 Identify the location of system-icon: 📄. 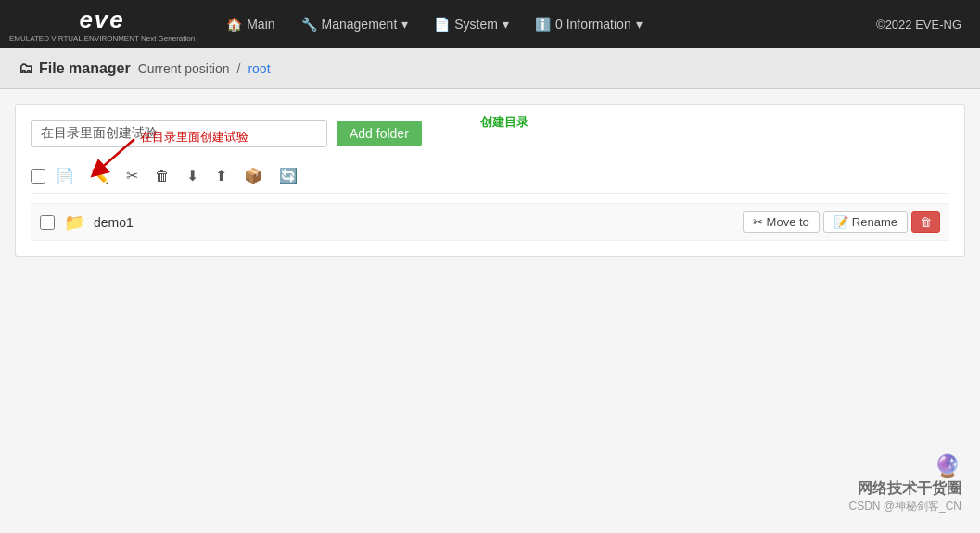
(441, 24).